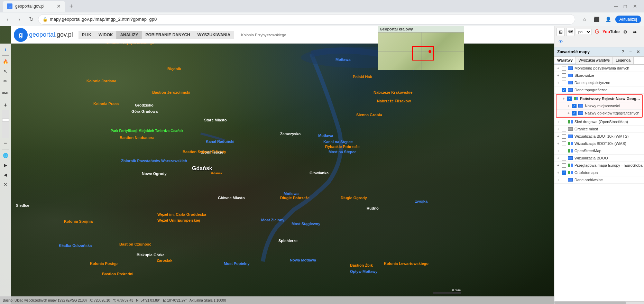  Describe the element at coordinates (599, 158) in the screenshot. I see `layer-wiz-bdoo: + Wizualizacja BDOO` at that location.